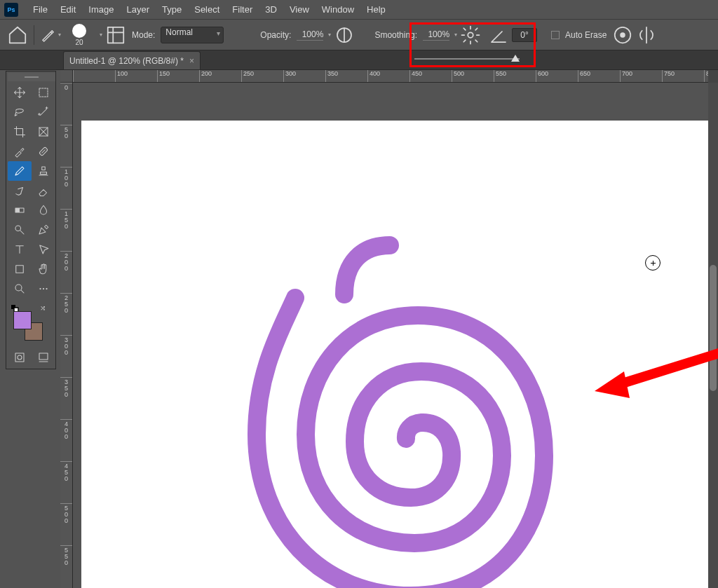  Describe the element at coordinates (20, 132) in the screenshot. I see `crop-tool-icon` at that location.